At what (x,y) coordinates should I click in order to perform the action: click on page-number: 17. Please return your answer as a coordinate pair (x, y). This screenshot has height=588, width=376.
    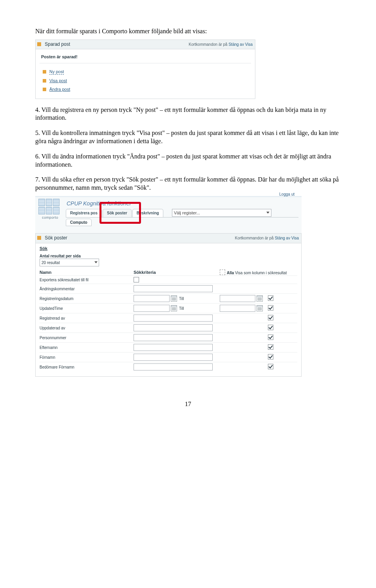
    Looking at the image, I should click on (188, 393).